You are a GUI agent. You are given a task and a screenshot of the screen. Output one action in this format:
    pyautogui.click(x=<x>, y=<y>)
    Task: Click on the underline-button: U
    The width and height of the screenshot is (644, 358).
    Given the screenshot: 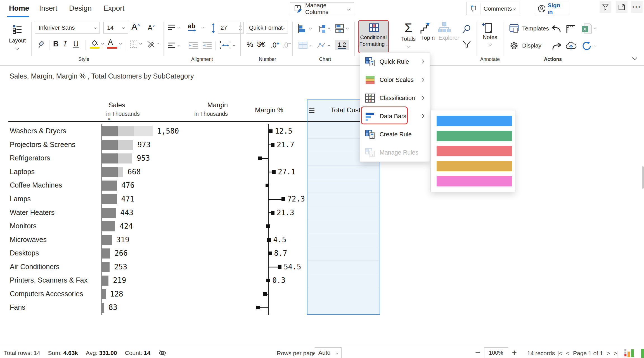 What is the action you would take?
    pyautogui.click(x=76, y=44)
    